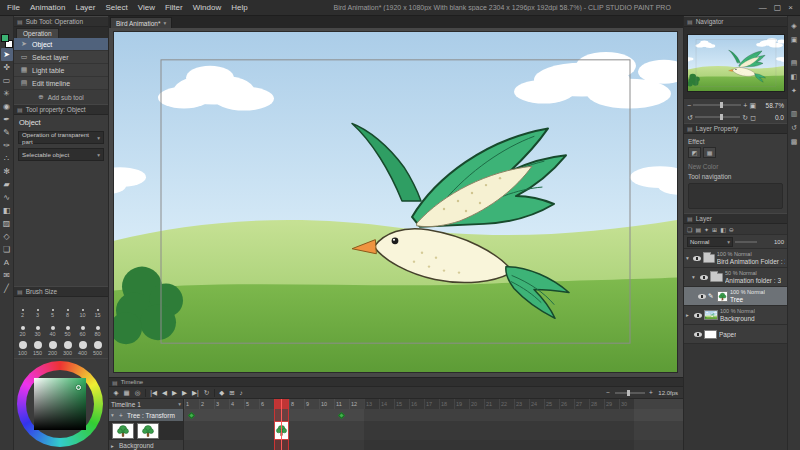 The image size is (800, 450). What do you see at coordinates (736, 278) in the screenshot?
I see `layer-row-animation-folder: ▾ 50 % Normal Animation folder : 3` at bounding box center [736, 278].